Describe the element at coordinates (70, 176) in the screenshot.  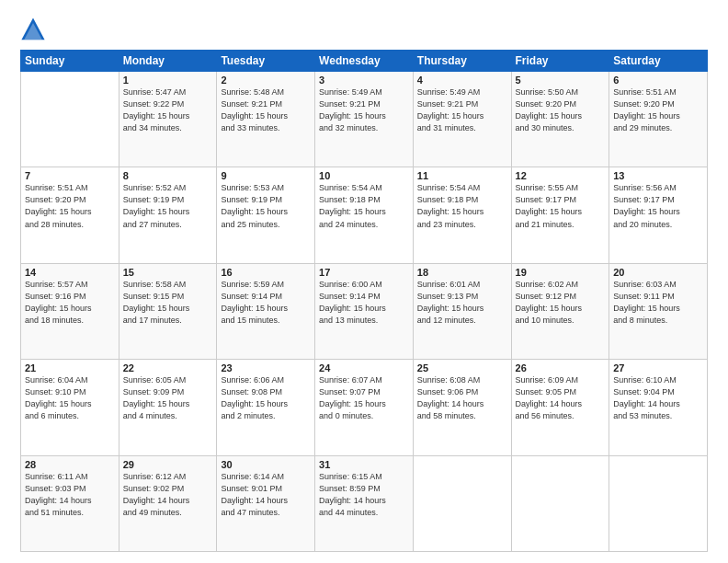
I see `day-number: 7` at that location.